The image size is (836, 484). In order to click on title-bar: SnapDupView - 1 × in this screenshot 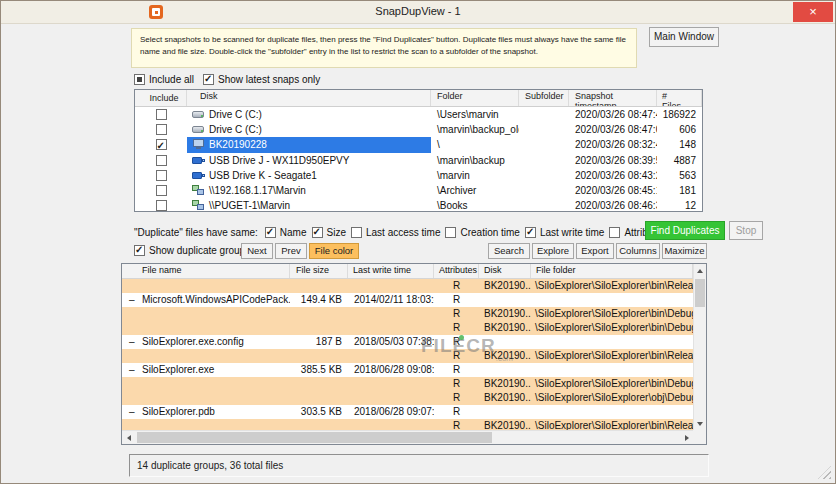, I will do `click(418, 12)`.